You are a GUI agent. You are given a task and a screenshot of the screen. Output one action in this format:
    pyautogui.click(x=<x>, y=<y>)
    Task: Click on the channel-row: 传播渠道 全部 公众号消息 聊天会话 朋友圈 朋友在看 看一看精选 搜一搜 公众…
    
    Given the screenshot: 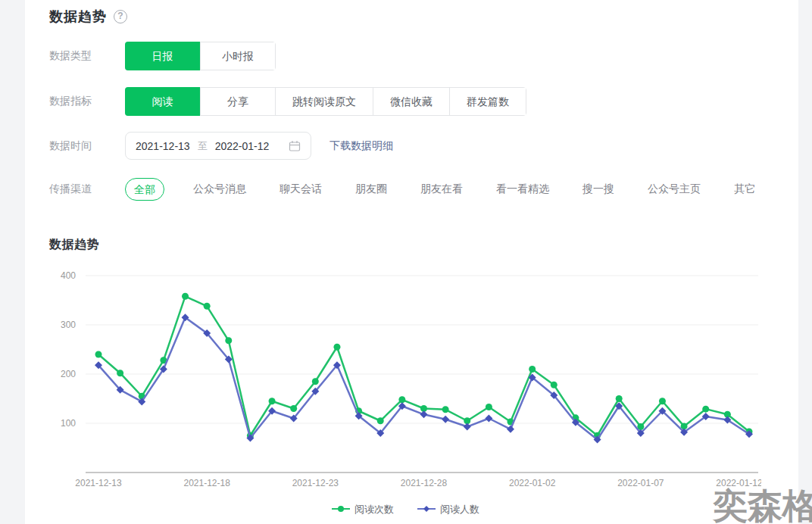 What is the action you would take?
    pyautogui.click(x=424, y=189)
    